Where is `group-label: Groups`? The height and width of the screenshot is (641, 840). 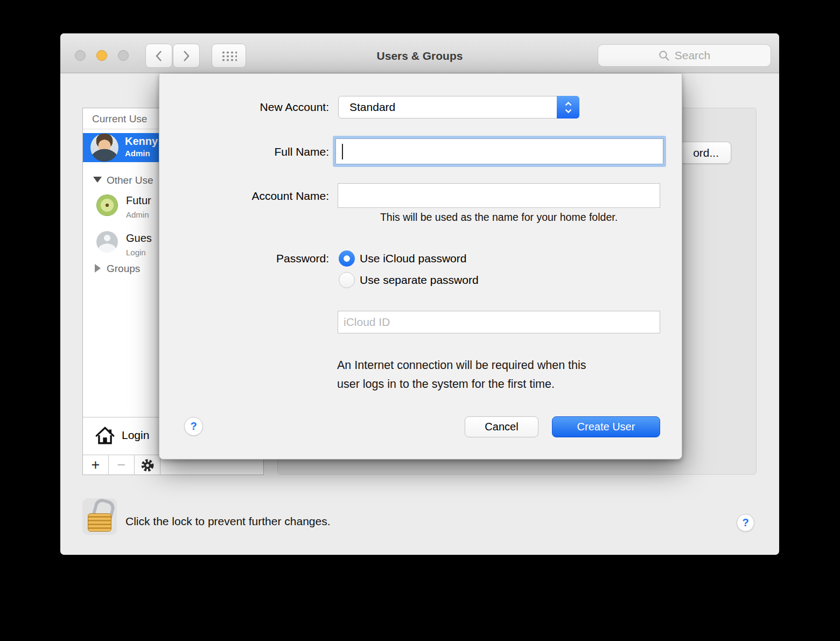 group-label: Groups is located at coordinates (123, 269).